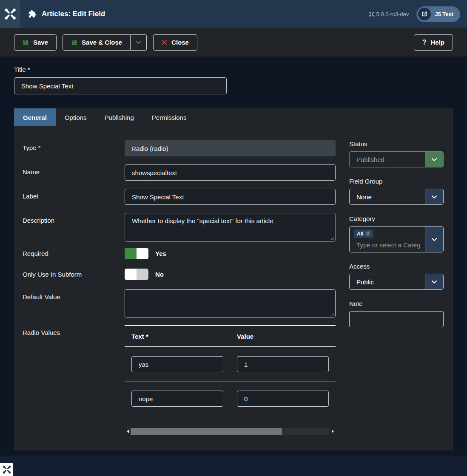 This screenshot has height=476, width=467. What do you see at coordinates (333, 431) in the screenshot?
I see `scroll-right-button` at bounding box center [333, 431].